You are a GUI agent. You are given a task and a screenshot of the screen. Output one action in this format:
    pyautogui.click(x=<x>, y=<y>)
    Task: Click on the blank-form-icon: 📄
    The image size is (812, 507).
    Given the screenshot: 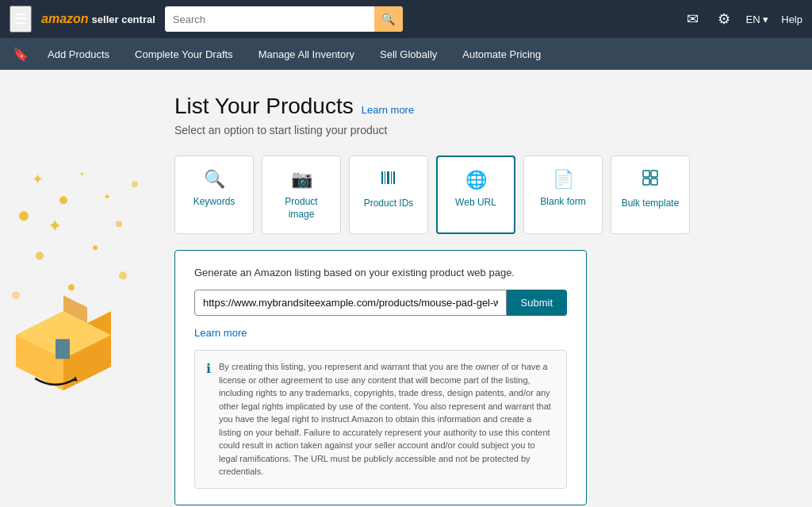 What is the action you would take?
    pyautogui.click(x=563, y=179)
    